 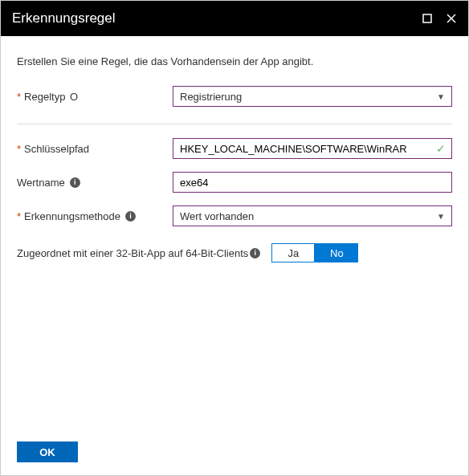 I want to click on field-key-path: ✓, so click(x=312, y=148).